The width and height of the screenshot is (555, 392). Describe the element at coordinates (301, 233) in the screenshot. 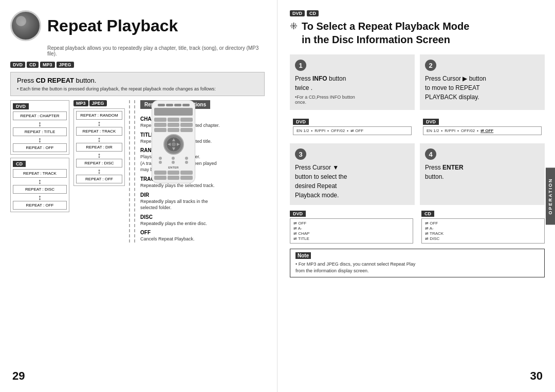

I see `dvd-r-chap: ⇌ CHAP` at that location.